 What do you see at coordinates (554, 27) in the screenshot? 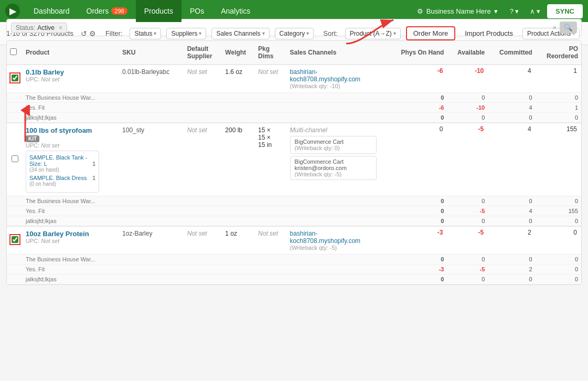
I see `clear-search-button: ×` at bounding box center [554, 27].